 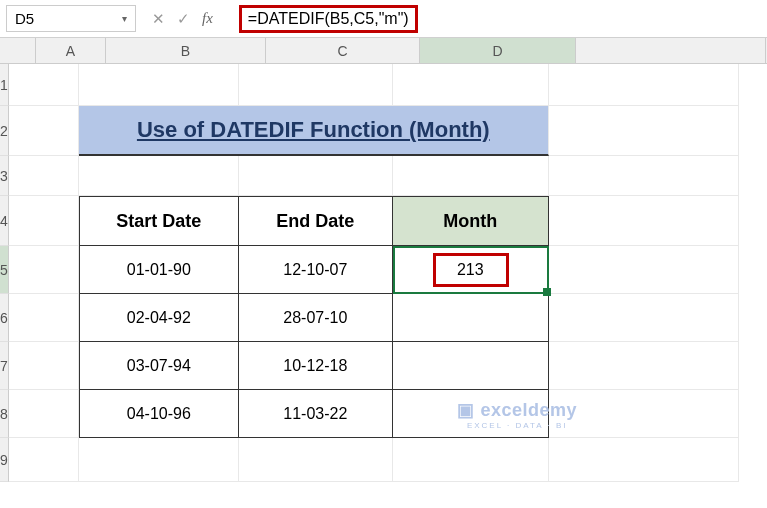 What do you see at coordinates (316, 414) in the screenshot?
I see `cell-c8: 11-03-22` at bounding box center [316, 414].